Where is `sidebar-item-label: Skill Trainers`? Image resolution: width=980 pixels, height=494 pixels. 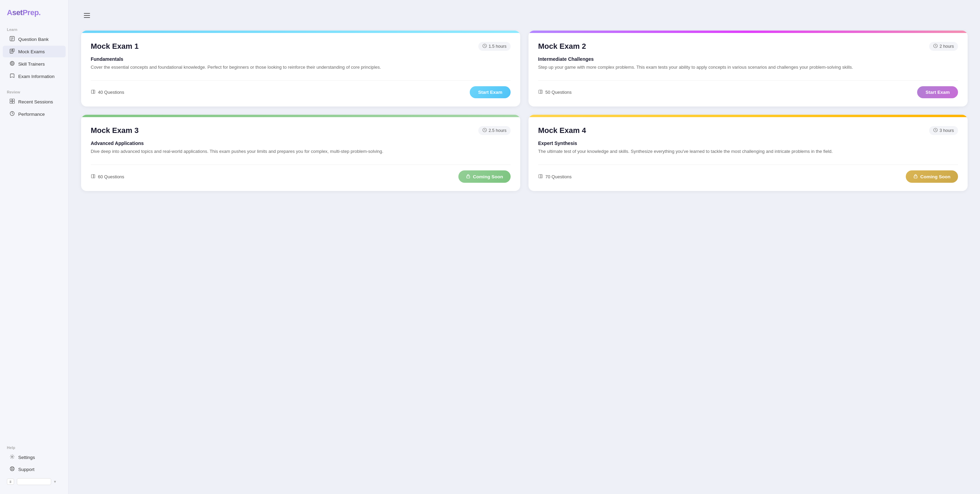
sidebar-item-label: Skill Trainers is located at coordinates (31, 64).